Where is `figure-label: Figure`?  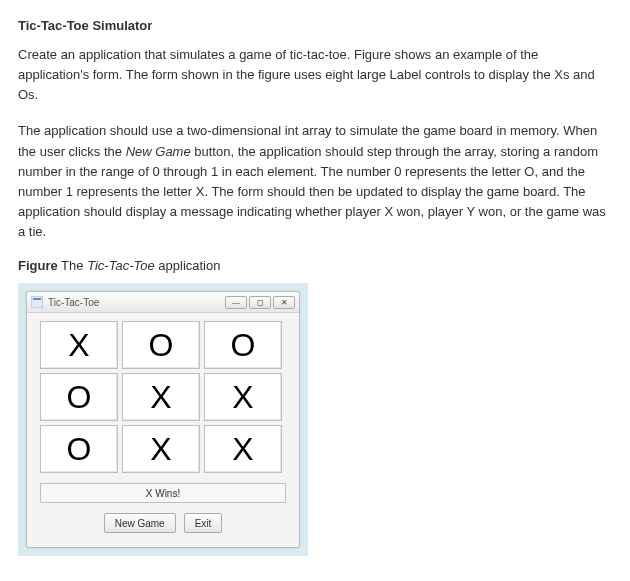
figure-label: Figure is located at coordinates (38, 266).